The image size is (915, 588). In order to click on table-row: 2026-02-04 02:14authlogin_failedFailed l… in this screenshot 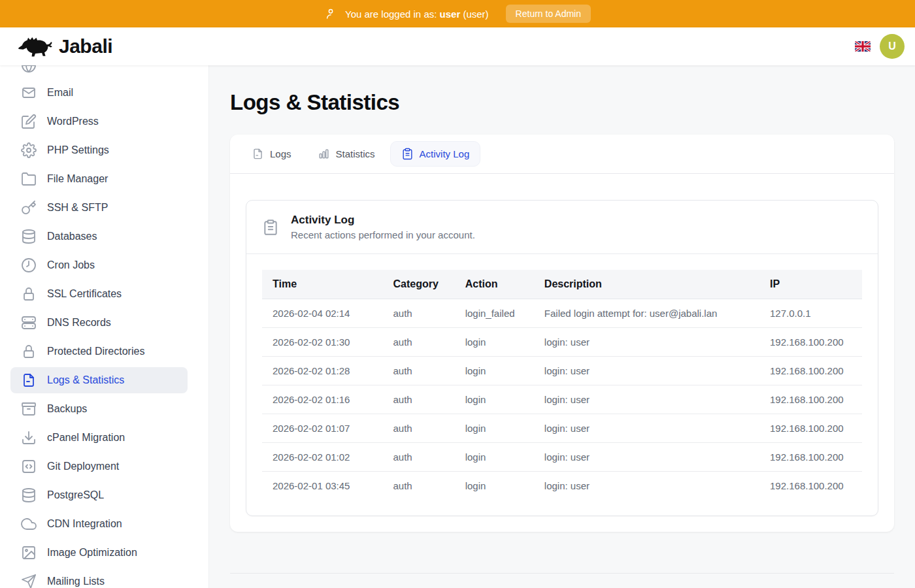, I will do `click(562, 314)`.